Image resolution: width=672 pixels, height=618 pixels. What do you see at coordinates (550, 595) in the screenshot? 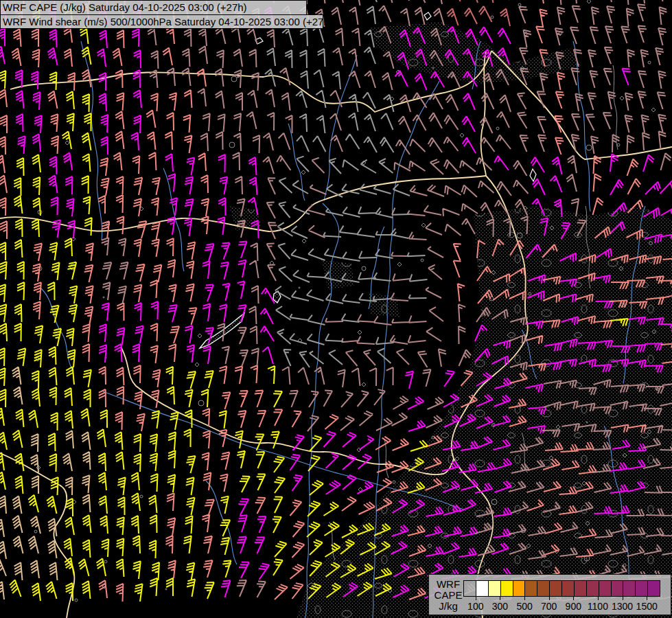
I see `cape-legend: WRF CAPE J/kg 10030050070090011001300150…` at bounding box center [550, 595].